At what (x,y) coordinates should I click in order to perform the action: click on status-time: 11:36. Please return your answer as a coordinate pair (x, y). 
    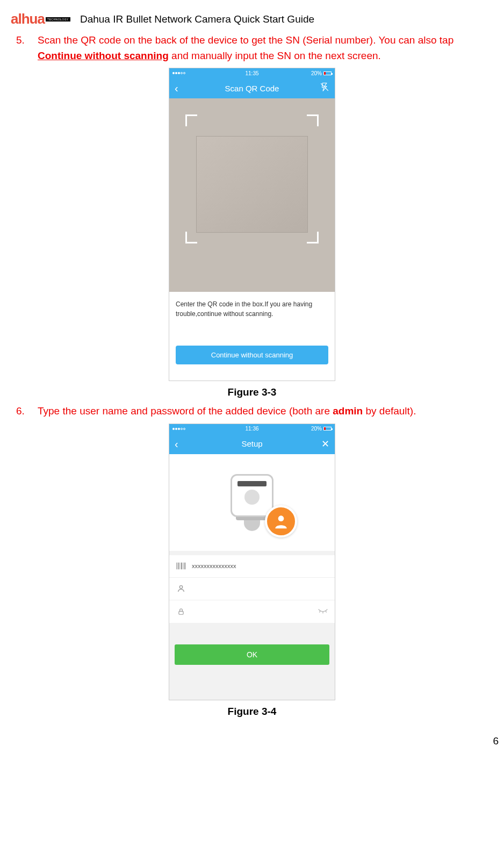
    Looking at the image, I should click on (251, 429).